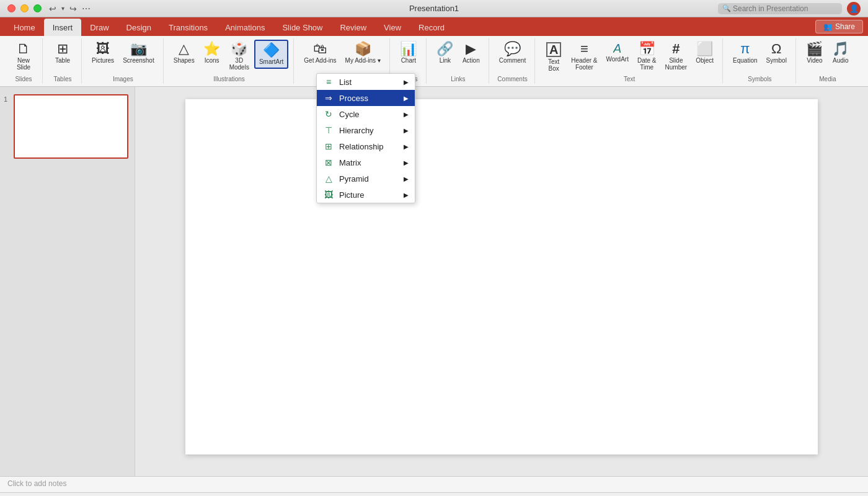 The width and height of the screenshot is (868, 496). I want to click on action-button: ▶ Action, so click(471, 53).